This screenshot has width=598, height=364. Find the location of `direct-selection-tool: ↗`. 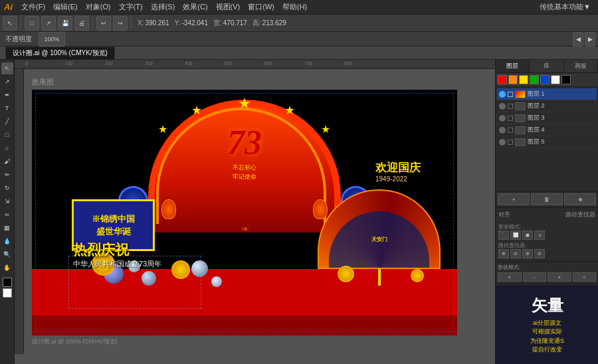

direct-selection-tool: ↗ is located at coordinates (7, 82).